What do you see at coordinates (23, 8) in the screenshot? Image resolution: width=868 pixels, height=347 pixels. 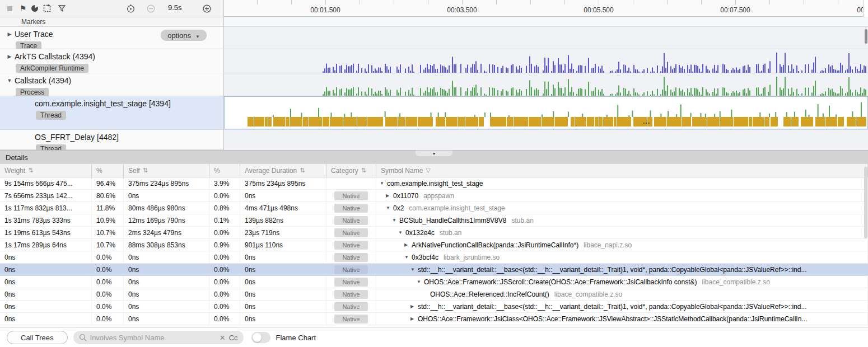 I see `flag-marker-button: ⚑` at bounding box center [23, 8].